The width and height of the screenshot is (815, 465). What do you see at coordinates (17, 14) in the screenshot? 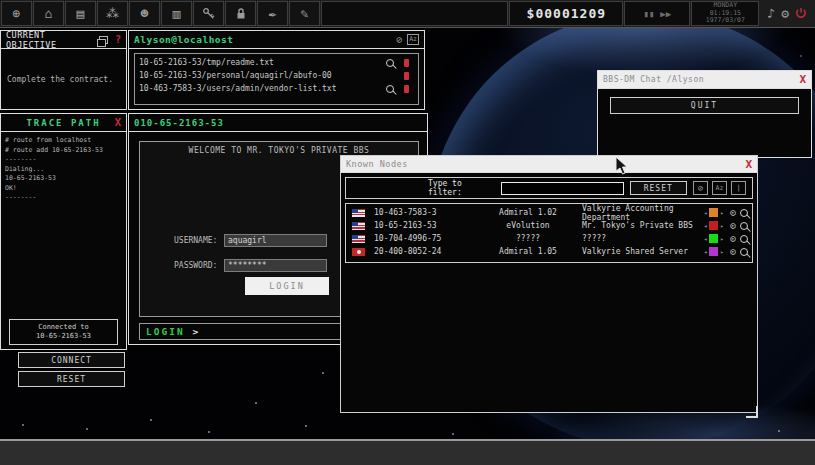
I see `globe-glyph: ⊕` at bounding box center [17, 14].